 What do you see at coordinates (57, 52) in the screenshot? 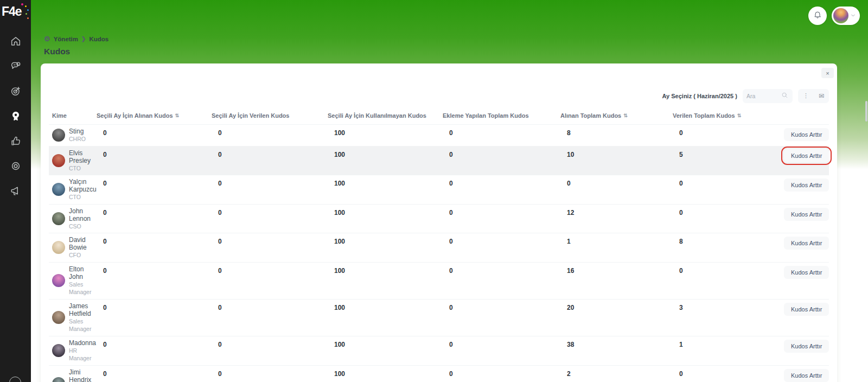
I see `page-title: Kudos` at bounding box center [57, 52].